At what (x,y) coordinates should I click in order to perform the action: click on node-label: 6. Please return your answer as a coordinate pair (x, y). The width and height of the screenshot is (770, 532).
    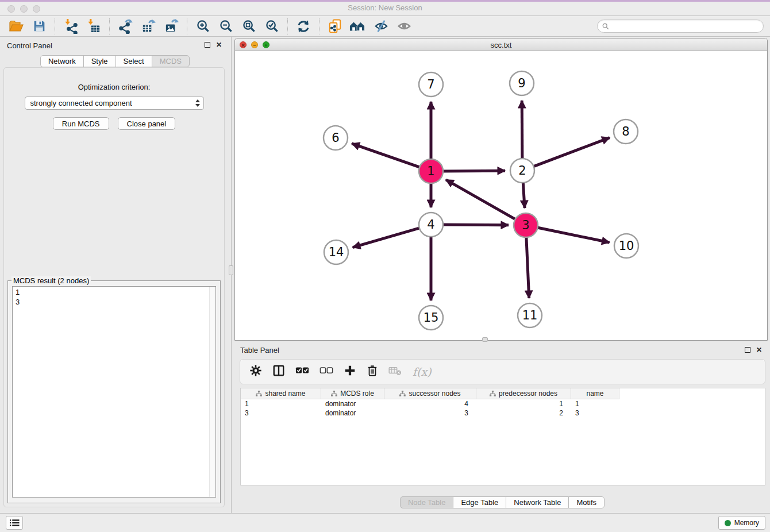
    Looking at the image, I should click on (336, 138).